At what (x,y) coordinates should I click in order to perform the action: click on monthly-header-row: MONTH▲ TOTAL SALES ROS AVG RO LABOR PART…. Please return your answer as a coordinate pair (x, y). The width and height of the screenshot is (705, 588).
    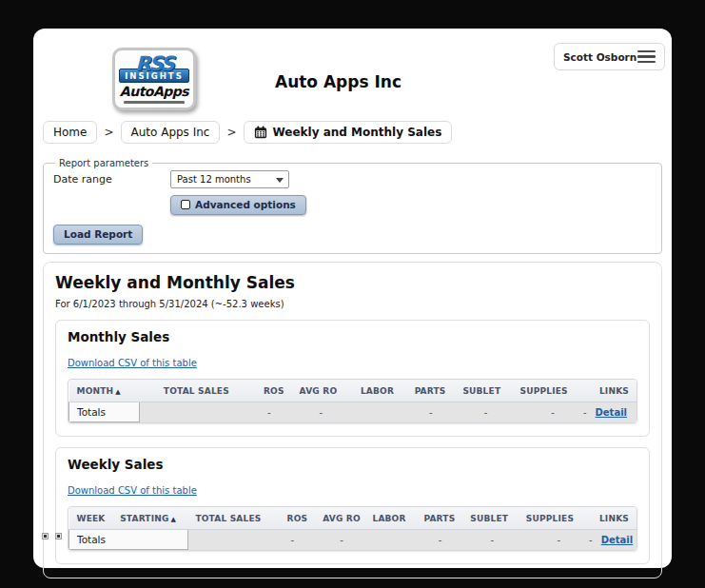
    Looking at the image, I should click on (354, 391).